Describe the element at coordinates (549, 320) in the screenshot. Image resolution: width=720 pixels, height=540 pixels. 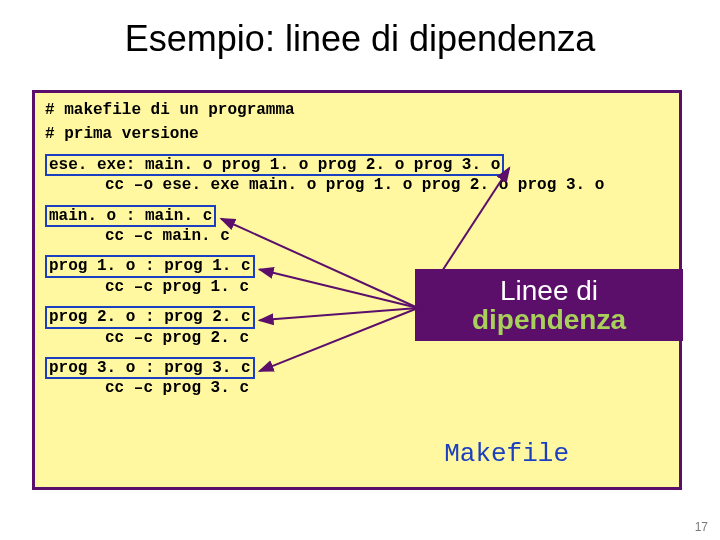
I see `callout-text-accent: dipendenza` at that location.